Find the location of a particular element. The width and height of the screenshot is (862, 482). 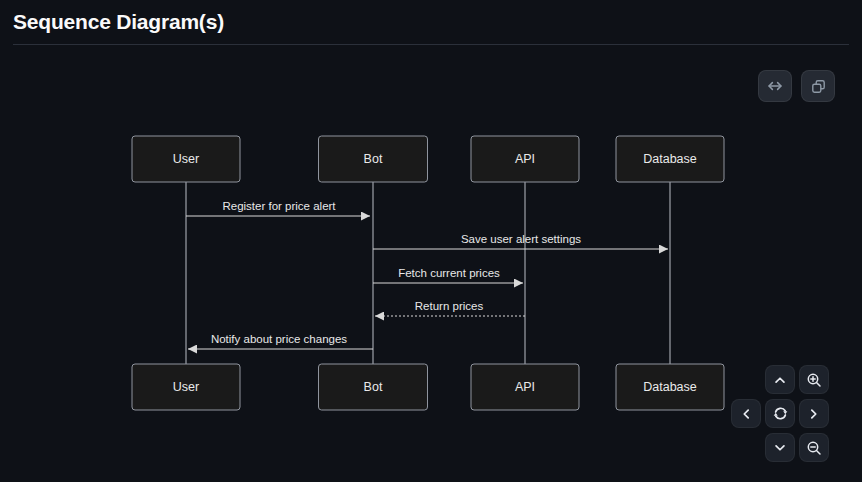

zoom-in-button is located at coordinates (814, 380).